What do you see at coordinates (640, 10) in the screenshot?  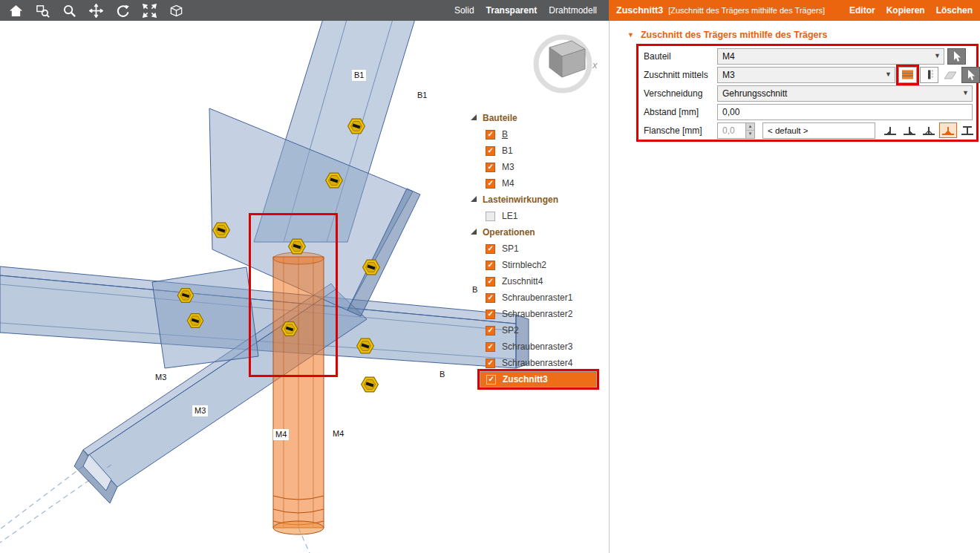 I see `operation-title: Zuschnitt3` at bounding box center [640, 10].